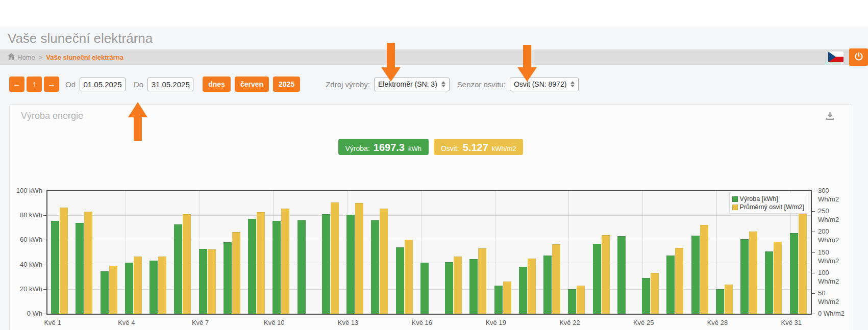  I want to click on bar-group-Kvě 8, so click(232, 273).